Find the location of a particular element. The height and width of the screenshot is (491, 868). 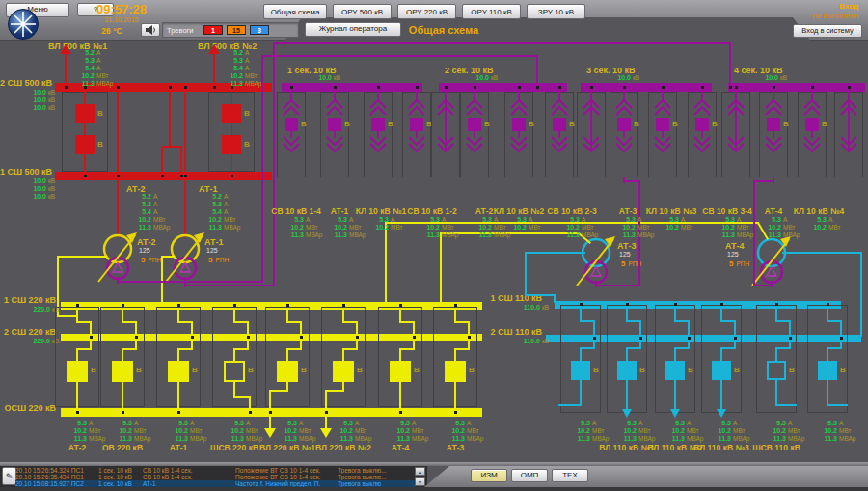

login-button: Вход в систему is located at coordinates (827, 31).